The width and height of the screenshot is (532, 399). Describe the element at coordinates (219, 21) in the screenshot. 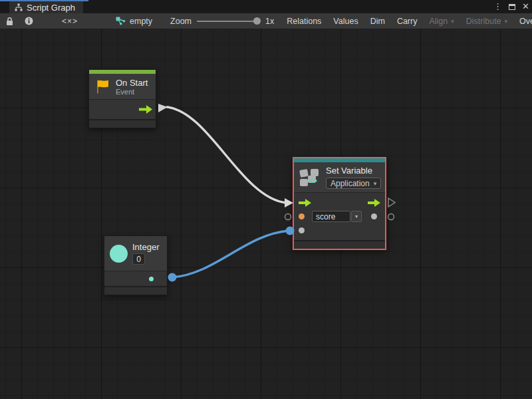

I see `zoom-control: Zoom 1x` at that location.